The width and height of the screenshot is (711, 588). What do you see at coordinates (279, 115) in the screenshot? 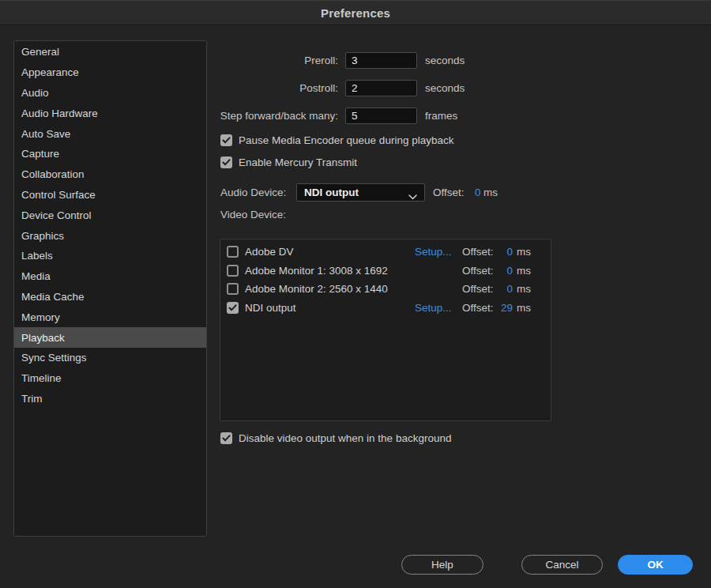
I see `step-many-label: Step forward/back many:` at bounding box center [279, 115].